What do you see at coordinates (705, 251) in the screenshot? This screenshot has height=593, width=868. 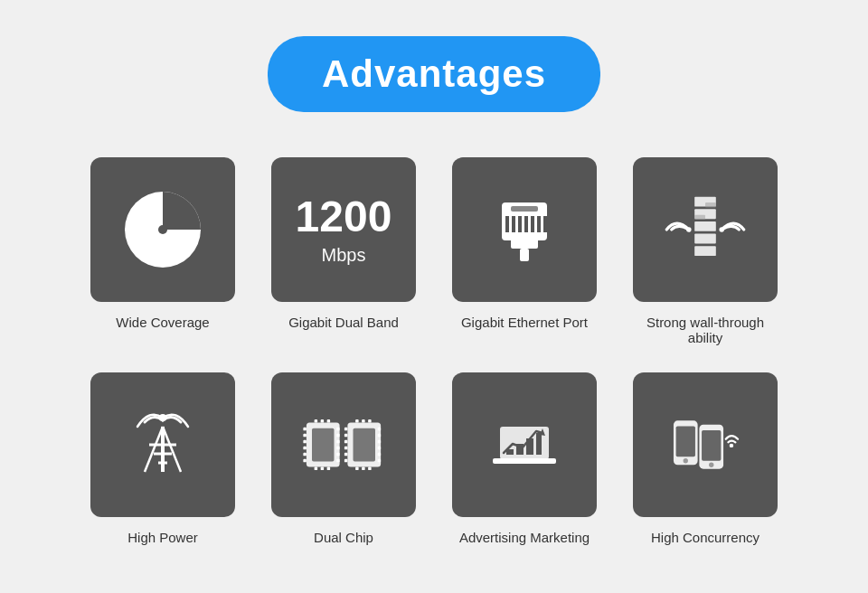 I see `card-wall-through: Strong wall-through ability` at bounding box center [705, 251].